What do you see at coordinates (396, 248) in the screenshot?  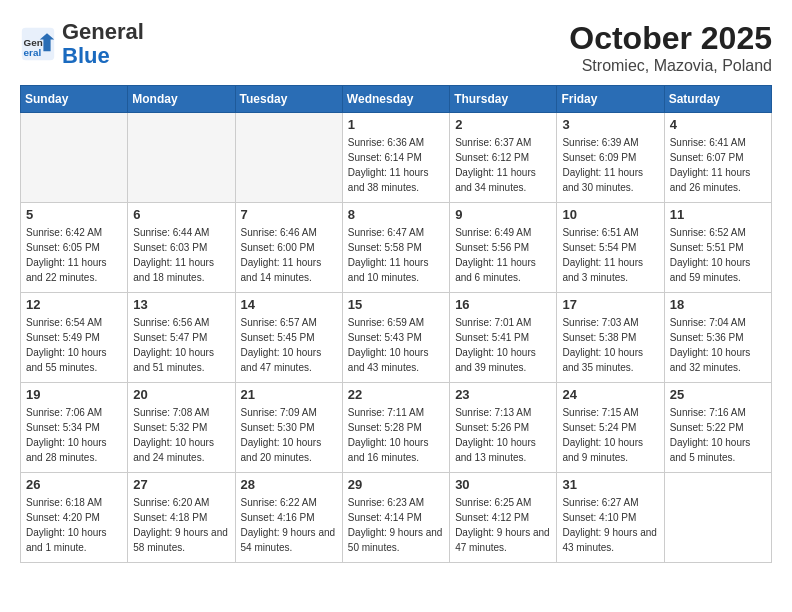 I see `week-row-2: 5Sunrise: 6:42 AMSunset: 6:05 PMDaylight…` at bounding box center [396, 248].